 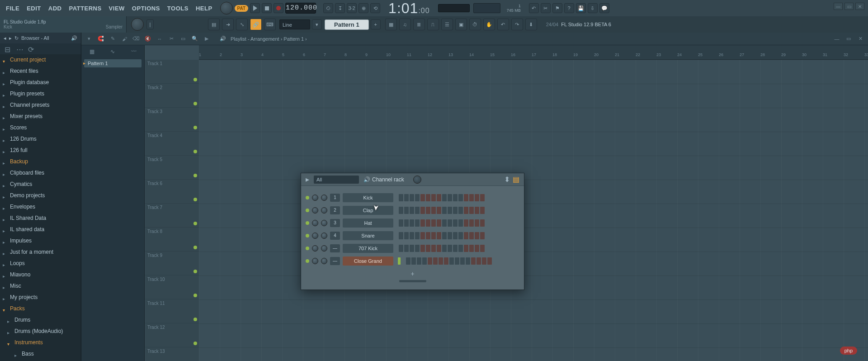 I want to click on brush-icon: 🖌, so click(x=124, y=39).